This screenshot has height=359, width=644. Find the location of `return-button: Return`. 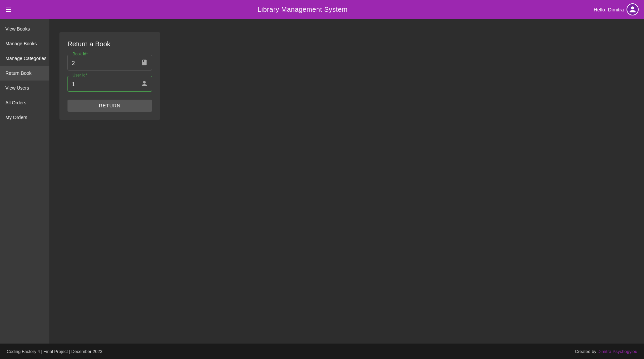

return-button: Return is located at coordinates (110, 106).